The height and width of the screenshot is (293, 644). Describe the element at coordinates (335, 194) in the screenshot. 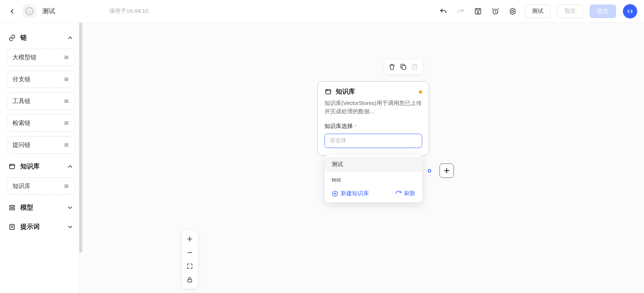

I see `plus-circle-icon` at that location.